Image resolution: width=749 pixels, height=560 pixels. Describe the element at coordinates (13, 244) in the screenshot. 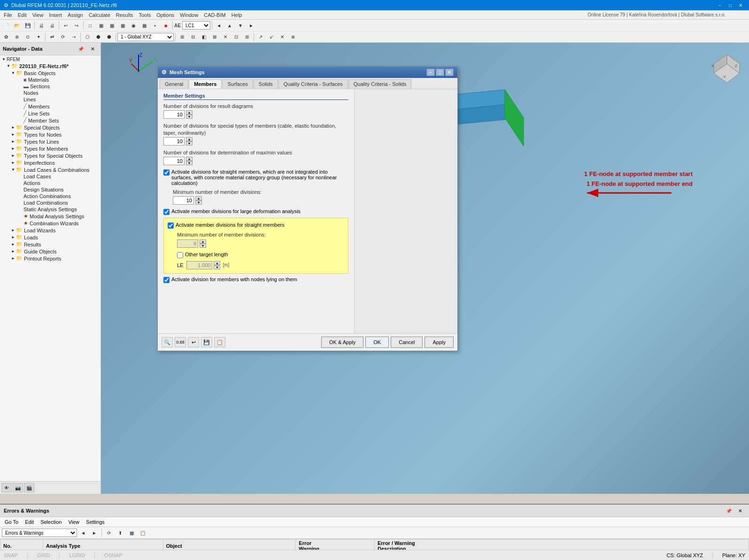

I see `tree-expand-results: ►` at that location.